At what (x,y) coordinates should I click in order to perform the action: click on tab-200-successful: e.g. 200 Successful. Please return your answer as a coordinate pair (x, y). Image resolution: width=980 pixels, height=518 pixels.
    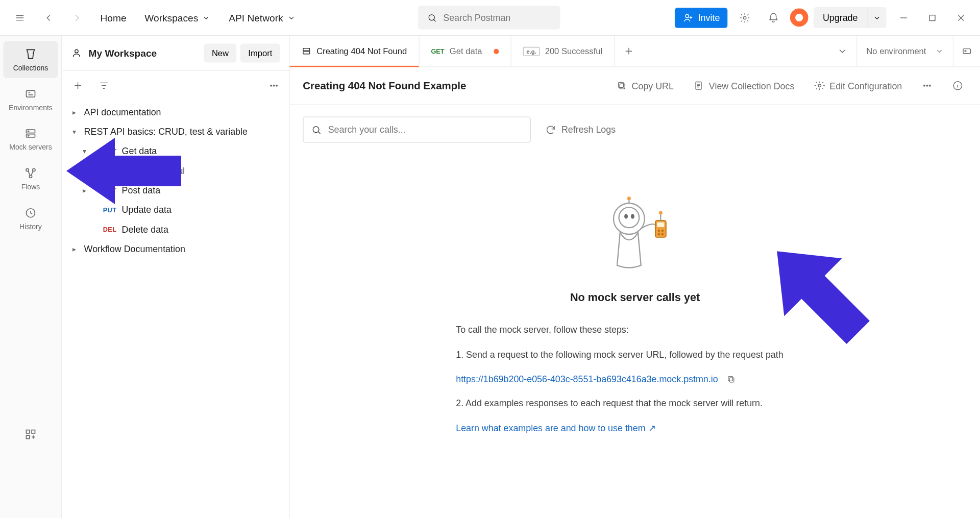
    Looking at the image, I should click on (563, 51).